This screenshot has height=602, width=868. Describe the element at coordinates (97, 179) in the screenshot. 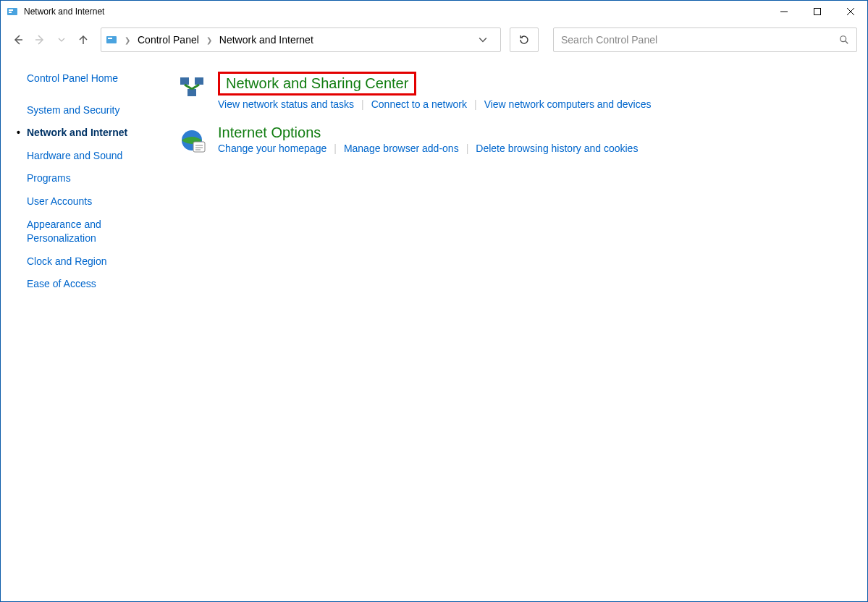

I see `sidebar-item-programs: Programs` at that location.